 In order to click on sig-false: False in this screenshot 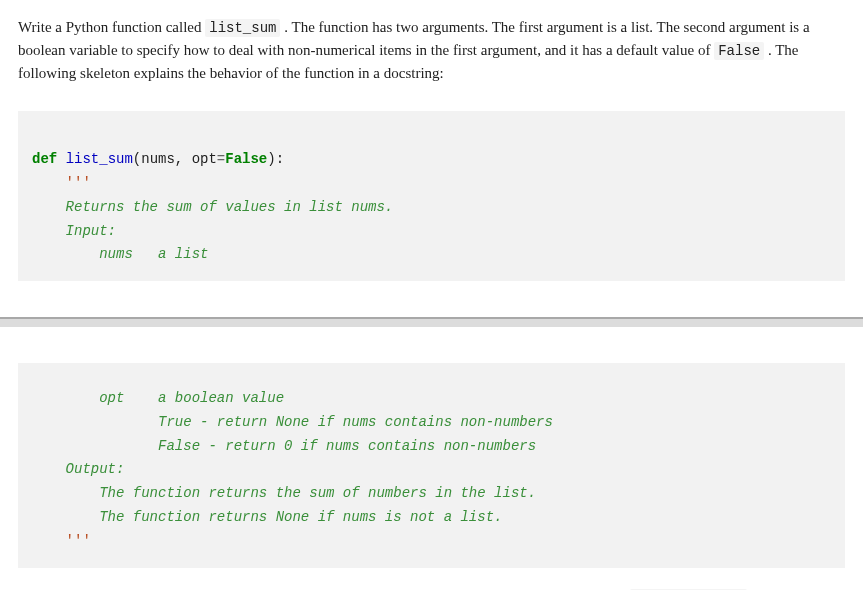, I will do `click(246, 159)`.